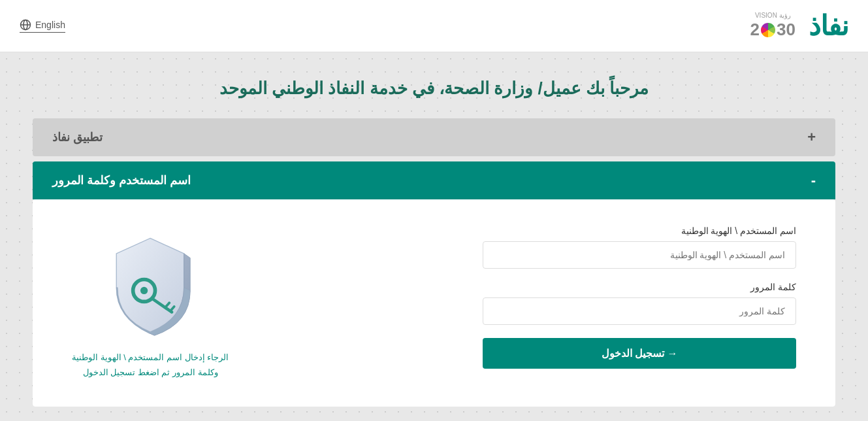 Image resolution: width=868 pixels, height=421 pixels. What do you see at coordinates (639, 297) in the screenshot?
I see `login-form: اسم المستخدم \ الهوية الوطنية كلمة المرو…` at bounding box center [639, 297].